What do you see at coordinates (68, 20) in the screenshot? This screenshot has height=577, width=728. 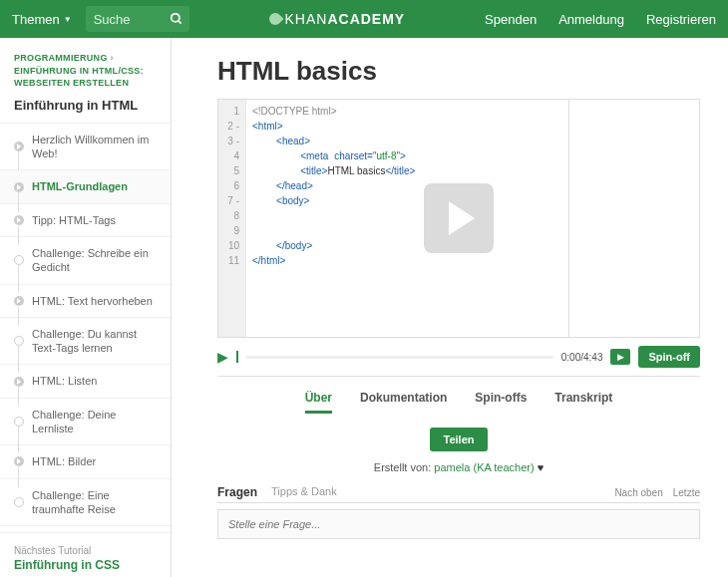 I see `chevron-down-icon: ▼` at bounding box center [68, 20].